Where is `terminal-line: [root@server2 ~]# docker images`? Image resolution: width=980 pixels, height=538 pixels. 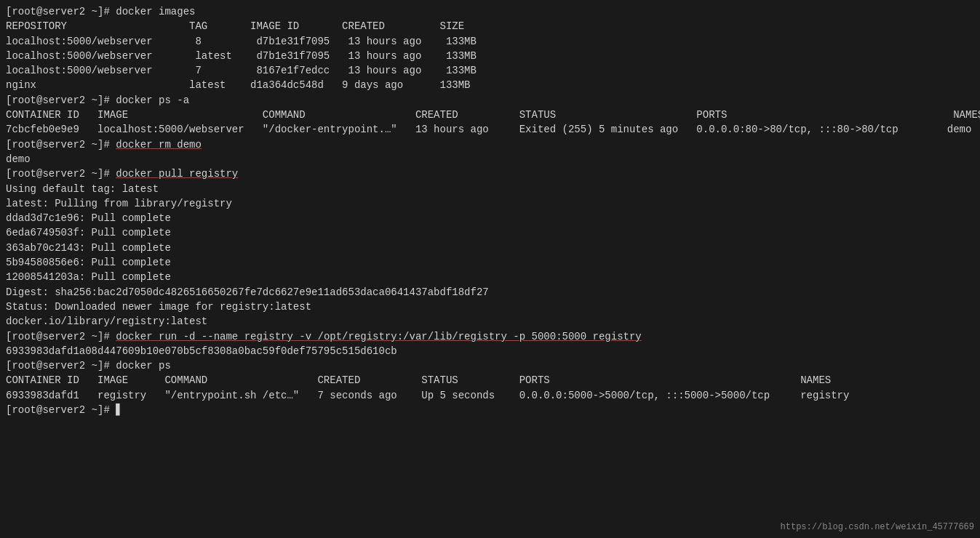
terminal-line: [root@server2 ~]# docker images is located at coordinates (490, 12).